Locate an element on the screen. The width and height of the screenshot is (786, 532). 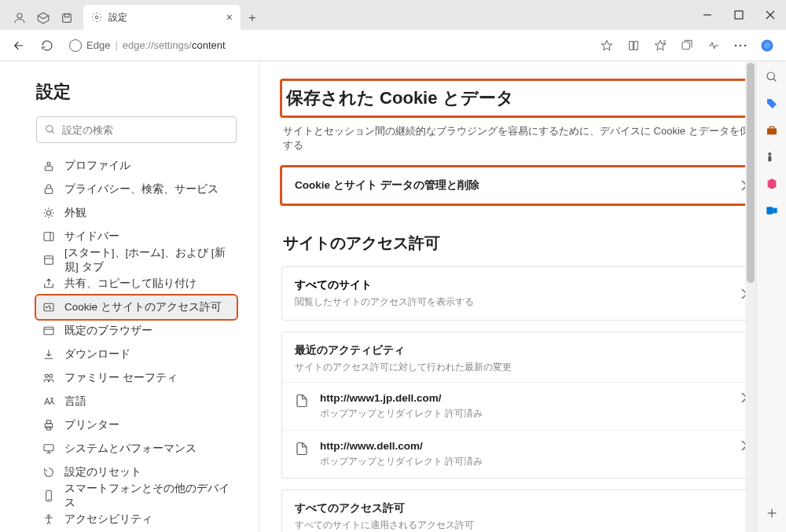
close-tab-icon: × is located at coordinates (230, 17).